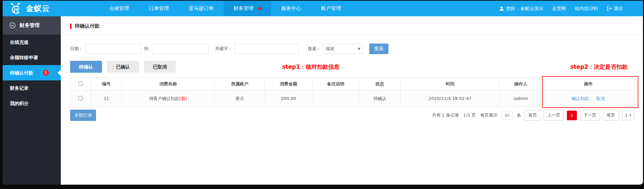 The width and height of the screenshot is (644, 189). I want to click on tab-cancelled: 已取消, so click(160, 67).